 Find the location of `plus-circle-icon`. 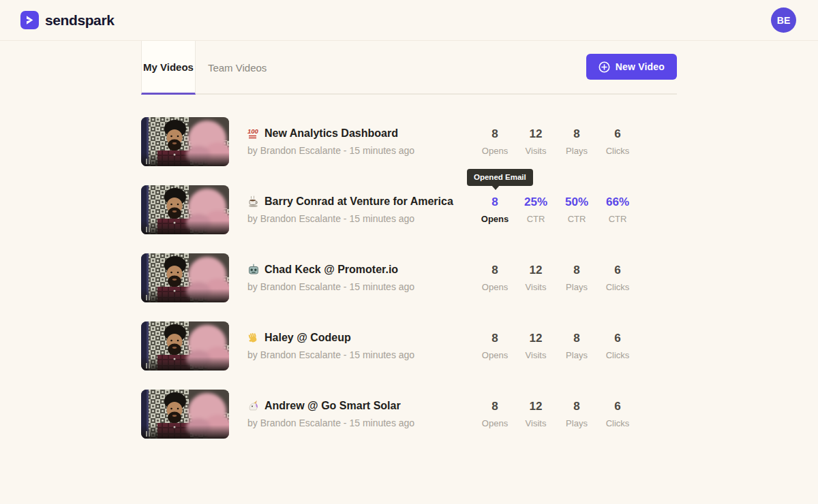

plus-circle-icon is located at coordinates (604, 67).